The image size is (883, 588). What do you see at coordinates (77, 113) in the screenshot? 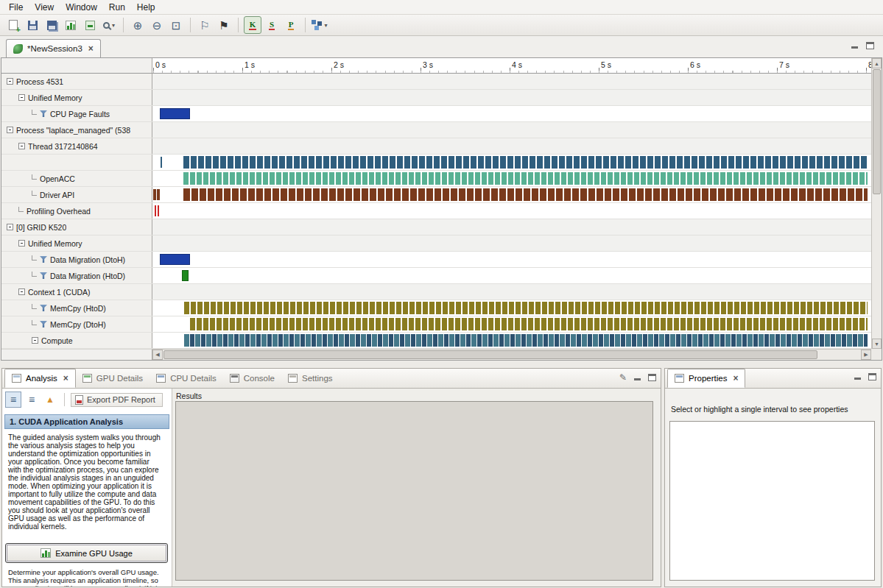
I see `row-label-cpu-page-faults: CPU Page Faults` at bounding box center [77, 113].